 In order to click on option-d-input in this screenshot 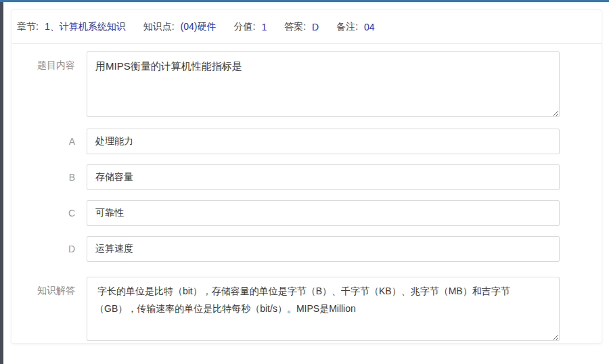, I will do `click(323, 249)`.